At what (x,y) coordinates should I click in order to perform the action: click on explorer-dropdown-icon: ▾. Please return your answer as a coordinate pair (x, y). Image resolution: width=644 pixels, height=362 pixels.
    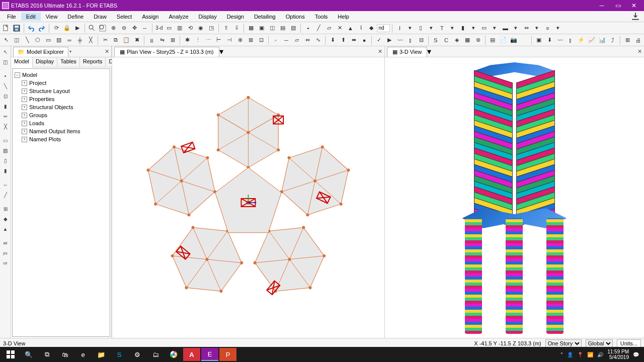
    Looking at the image, I should click on (70, 51).